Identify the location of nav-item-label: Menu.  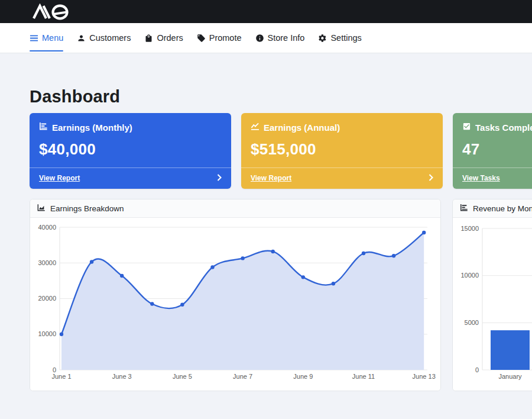
(53, 38).